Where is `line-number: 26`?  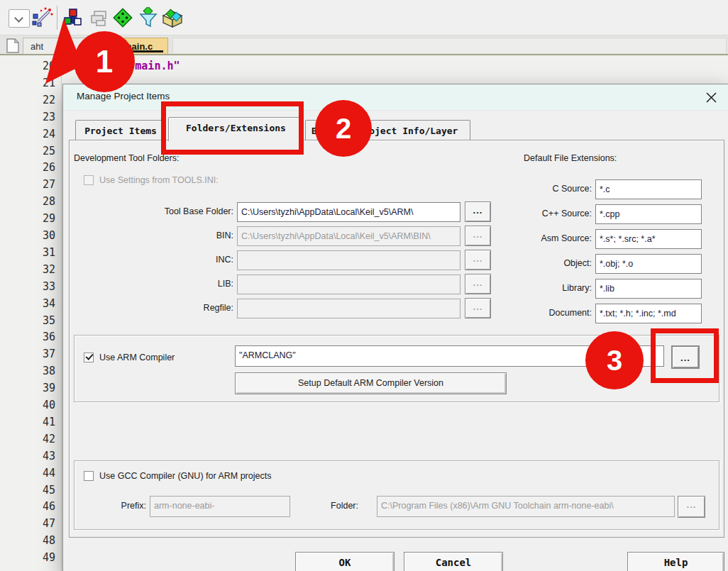
line-number: 26 is located at coordinates (28, 167).